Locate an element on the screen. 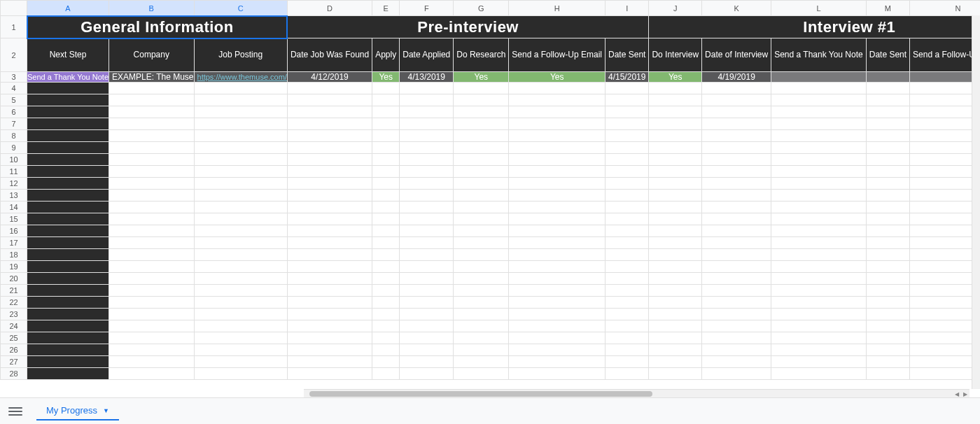 This screenshot has width=980, height=424. row-header-26: 26 is located at coordinates (14, 350).